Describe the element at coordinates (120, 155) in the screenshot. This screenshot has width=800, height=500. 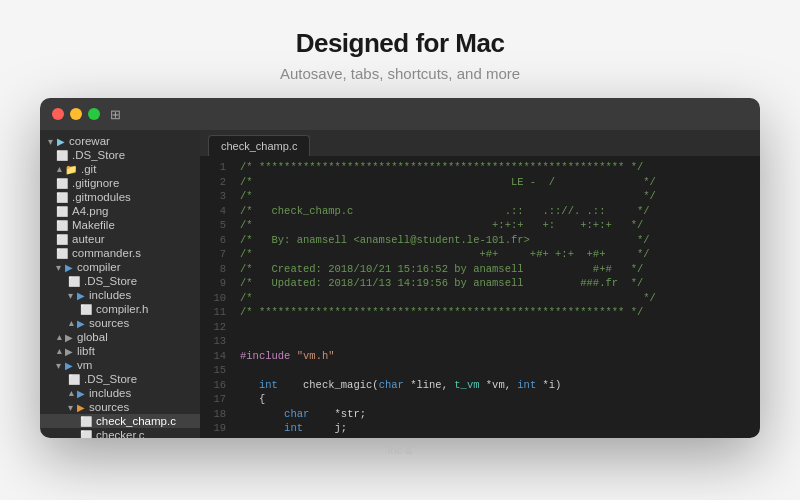
I see `sidebar-item-ds-store-1: ⬜ .DS_Store` at that location.